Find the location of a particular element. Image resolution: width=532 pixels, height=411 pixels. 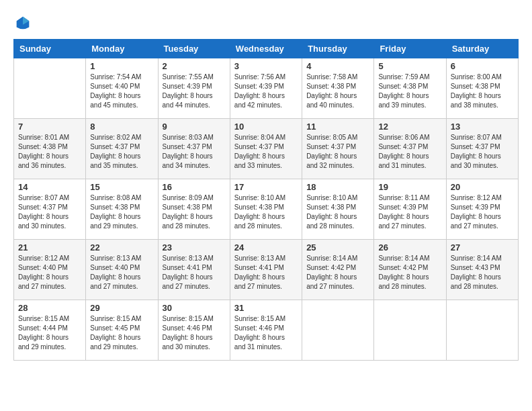

day-cell: 16Sunrise: 8:09 AMSunset: 4:38 PMDayligh… is located at coordinates (193, 210).